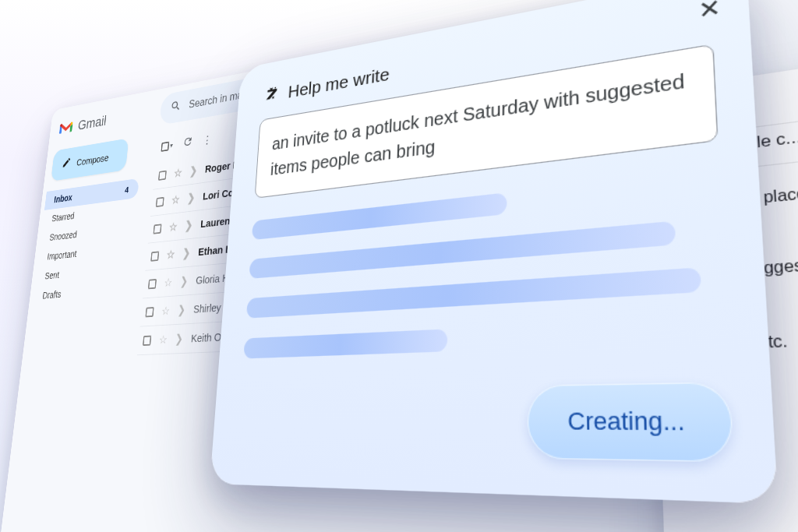 The height and width of the screenshot is (532, 798). What do you see at coordinates (273, 94) in the screenshot?
I see `magic-wand-icon` at bounding box center [273, 94].